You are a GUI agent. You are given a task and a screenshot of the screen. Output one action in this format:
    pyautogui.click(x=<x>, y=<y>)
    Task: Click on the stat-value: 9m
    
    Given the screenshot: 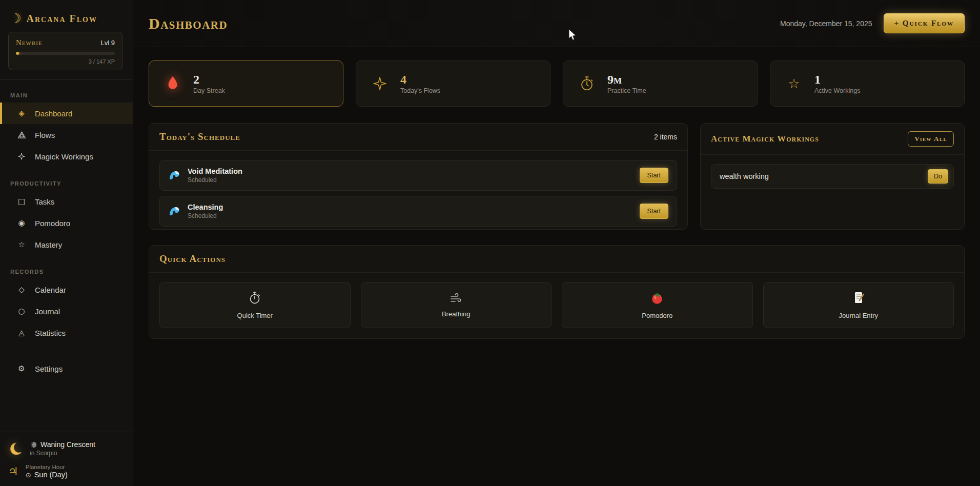 What is the action you would take?
    pyautogui.click(x=627, y=79)
    